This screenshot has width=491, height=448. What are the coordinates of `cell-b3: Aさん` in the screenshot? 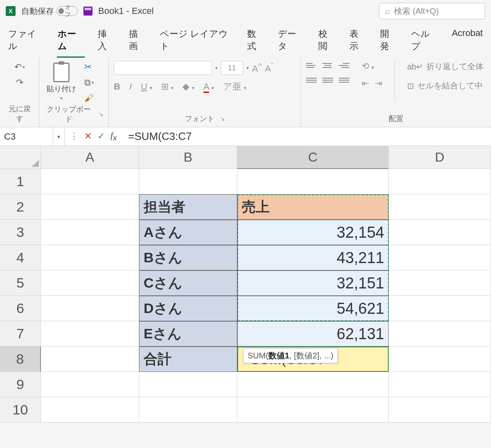 It's located at (188, 232).